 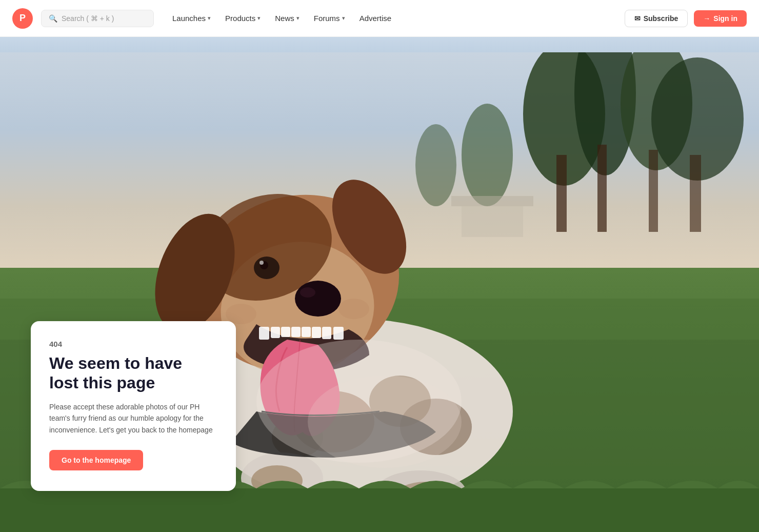 I want to click on nav-item-forums: Forums ▾, so click(x=329, y=18).